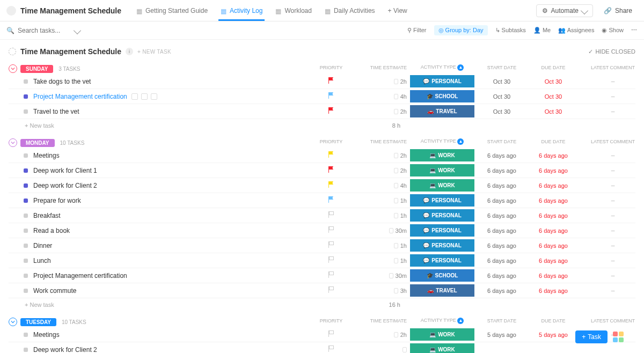 Image resolution: width=644 pixels, height=353 pixels. What do you see at coordinates (542, 30) in the screenshot?
I see `me-button: 👤 Me` at bounding box center [542, 30].